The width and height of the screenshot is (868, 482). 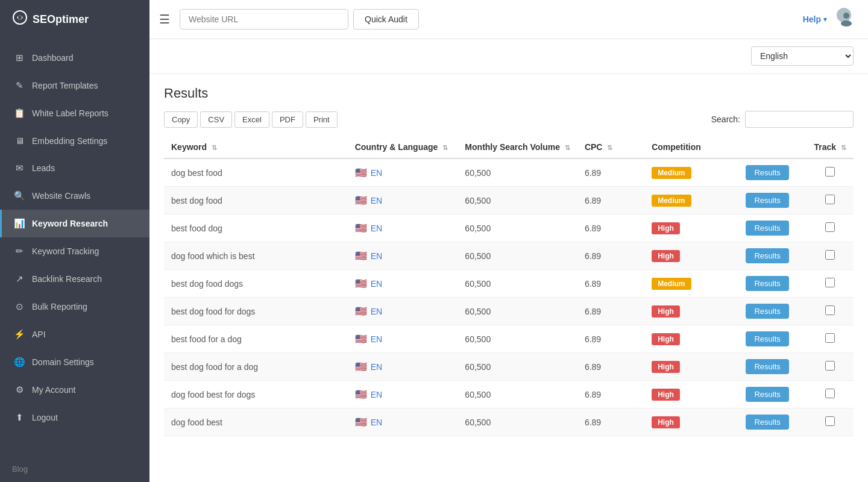 What do you see at coordinates (75, 224) in the screenshot?
I see `sidebar-item-keyword-research: 📊Keyword Research` at bounding box center [75, 224].